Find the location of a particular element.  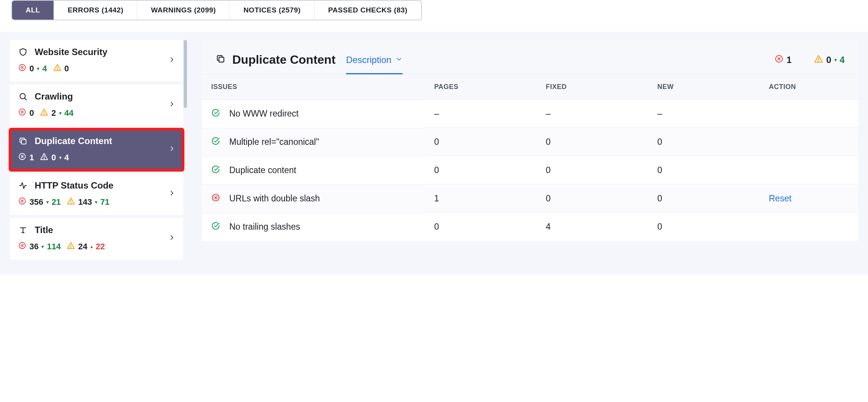

filter-tab-notices: NOTICES (2579) is located at coordinates (272, 10).